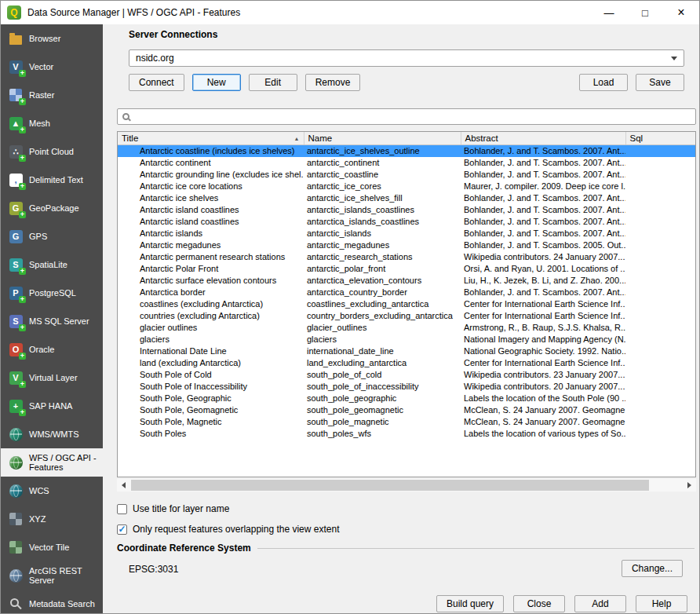 The image size is (700, 614). What do you see at coordinates (228, 529) in the screenshot?
I see `overlap-extent-option: Only request features overlapping the vi…` at bounding box center [228, 529].